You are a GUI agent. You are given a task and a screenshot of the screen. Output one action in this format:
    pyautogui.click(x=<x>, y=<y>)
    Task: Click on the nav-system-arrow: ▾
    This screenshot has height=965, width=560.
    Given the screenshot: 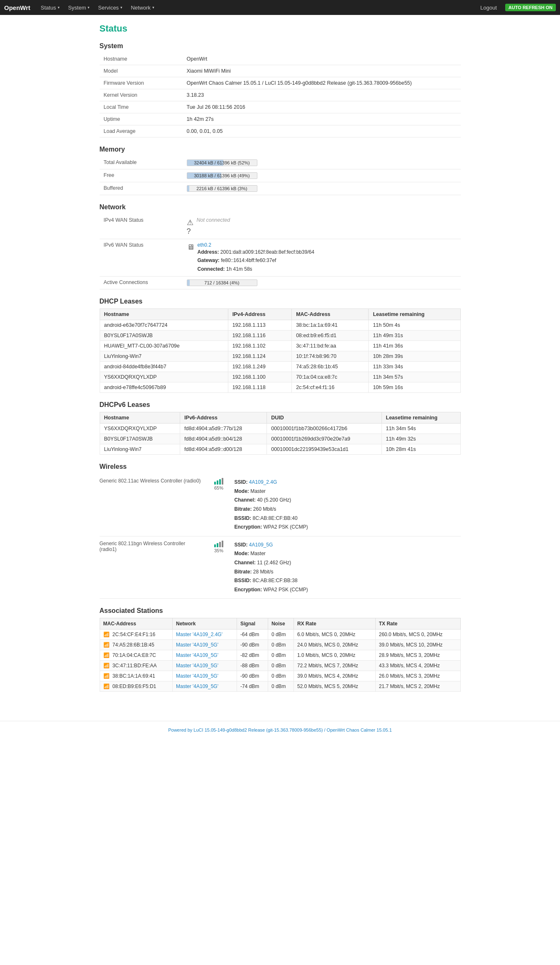 What is the action you would take?
    pyautogui.click(x=89, y=7)
    